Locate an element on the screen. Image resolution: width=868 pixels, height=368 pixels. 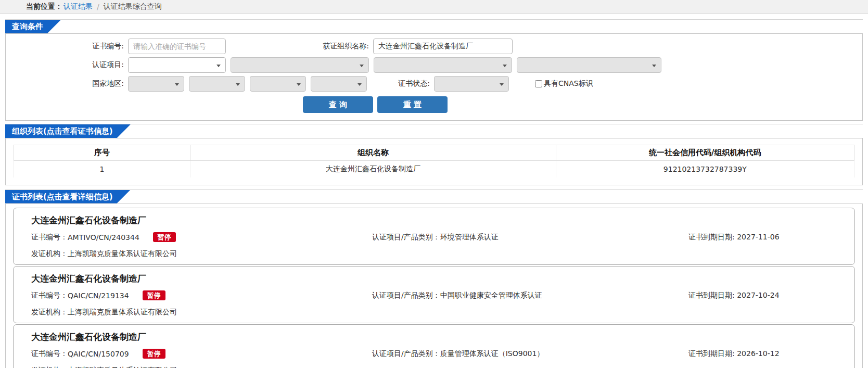
cert-expire-value: 2027-10-24 is located at coordinates (758, 295).